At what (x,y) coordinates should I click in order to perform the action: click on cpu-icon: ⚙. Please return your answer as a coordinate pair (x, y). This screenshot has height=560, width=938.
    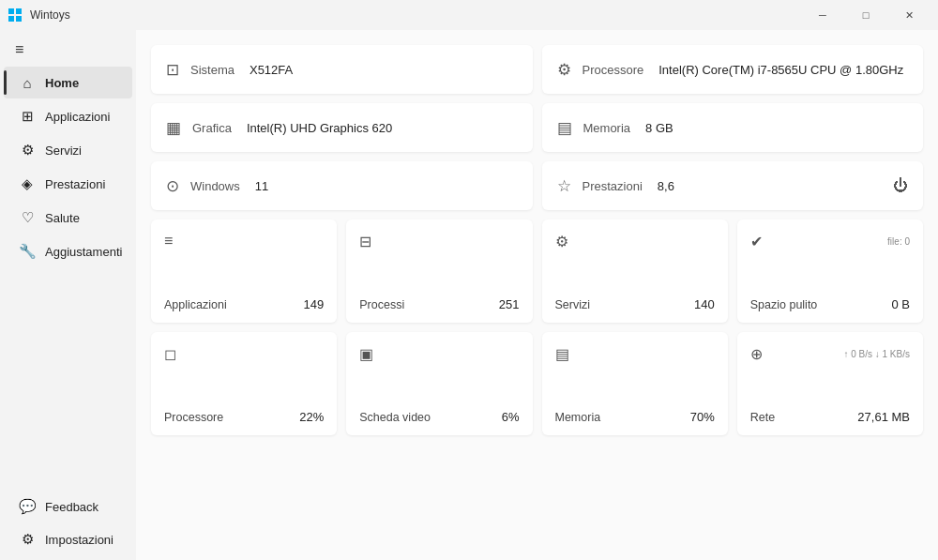
    Looking at the image, I should click on (565, 69).